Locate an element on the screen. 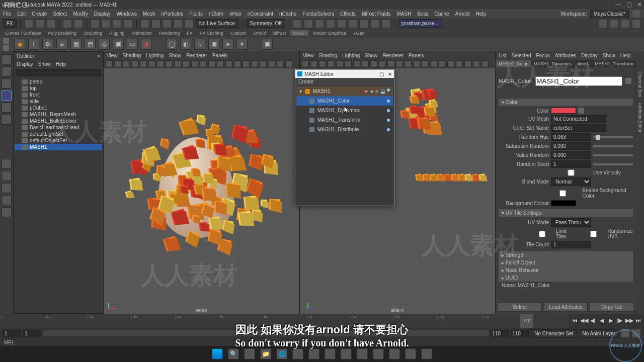  taskbar-app6-icon is located at coordinates (394, 354).